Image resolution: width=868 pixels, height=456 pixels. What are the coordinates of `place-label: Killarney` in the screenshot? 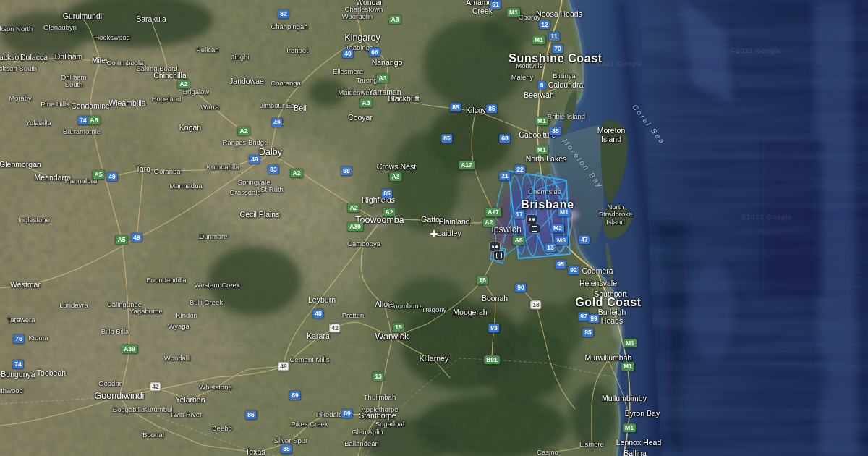 It's located at (434, 359).